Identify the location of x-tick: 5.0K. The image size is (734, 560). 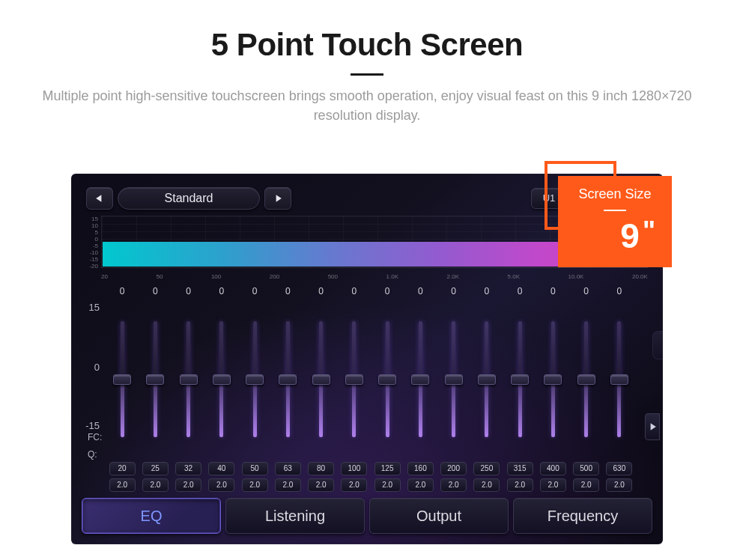
(514, 277).